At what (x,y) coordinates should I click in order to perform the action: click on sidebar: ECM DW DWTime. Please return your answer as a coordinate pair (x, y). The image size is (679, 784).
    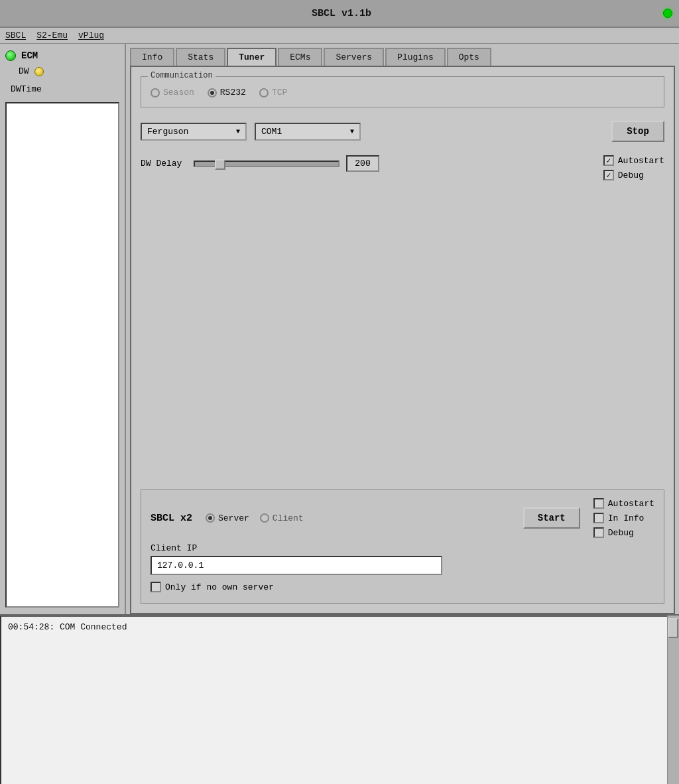
    Looking at the image, I should click on (63, 329).